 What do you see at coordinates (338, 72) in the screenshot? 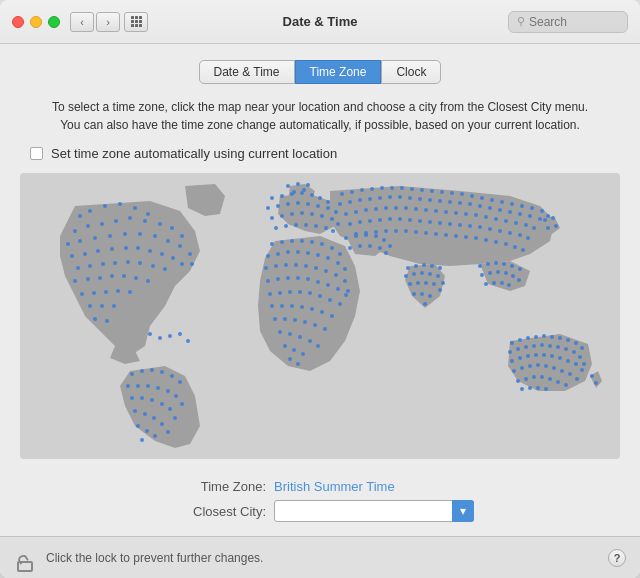
I see `tab-time-zone: Time Zone` at bounding box center [338, 72].